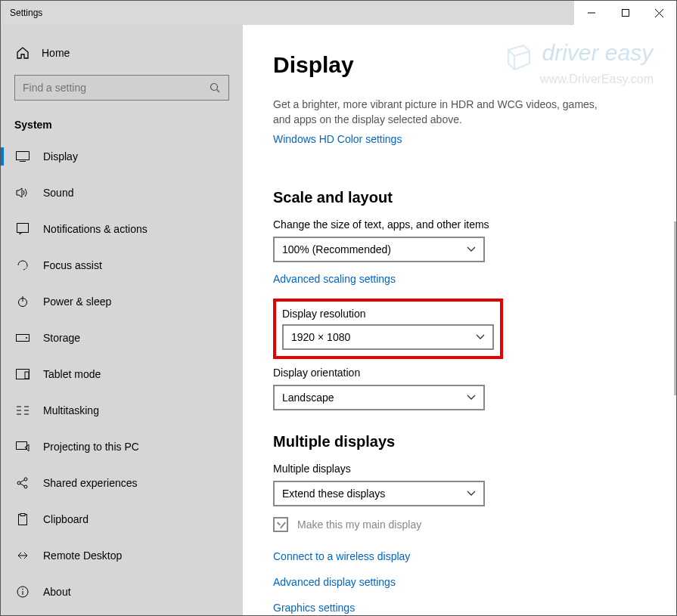 The image size is (677, 616). What do you see at coordinates (23, 229) in the screenshot?
I see `notifications-icon` at bounding box center [23, 229].